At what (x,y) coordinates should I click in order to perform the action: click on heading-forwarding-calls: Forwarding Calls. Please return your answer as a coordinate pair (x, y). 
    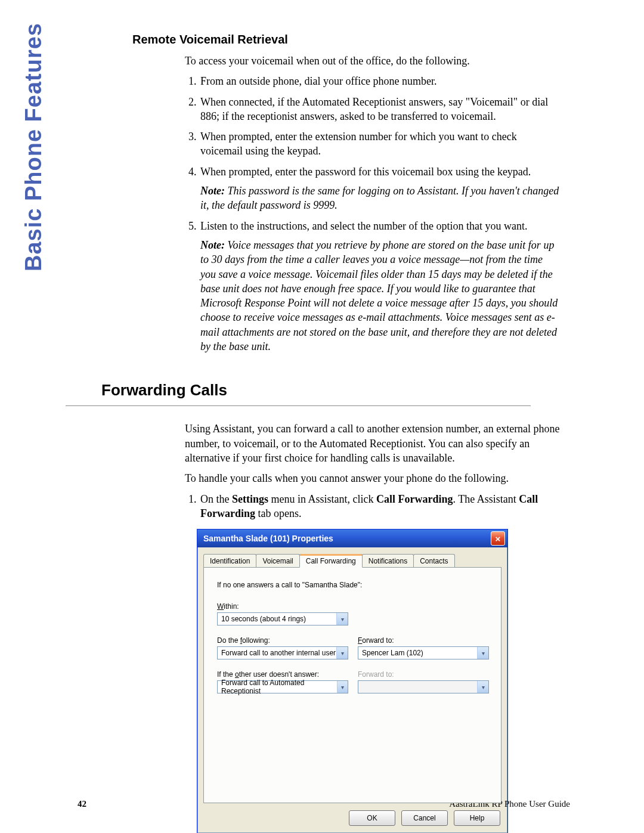
    Looking at the image, I should click on (331, 391).